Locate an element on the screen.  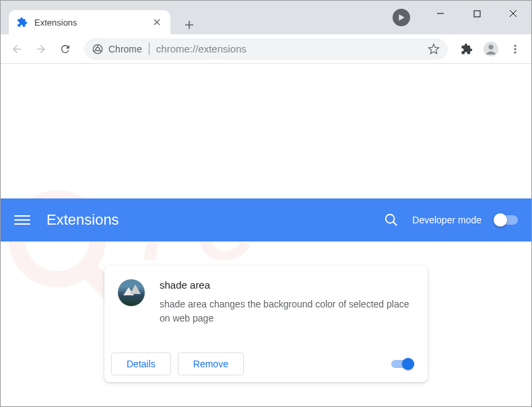
browser-tab: Extensions is located at coordinates (90, 22).